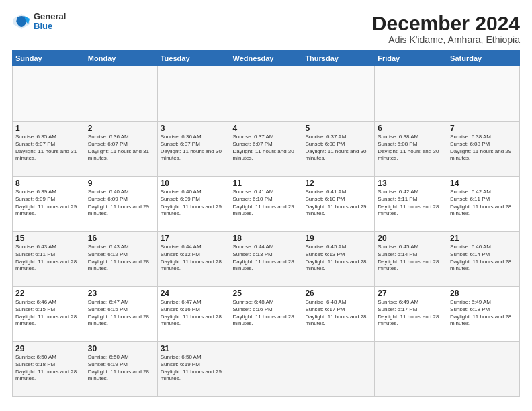 The height and width of the screenshot is (411, 532). Describe the element at coordinates (48, 368) in the screenshot. I see `day-info: Sunrise: 6:50 AMSunset: 6:18 PMDaylight:…` at that location.